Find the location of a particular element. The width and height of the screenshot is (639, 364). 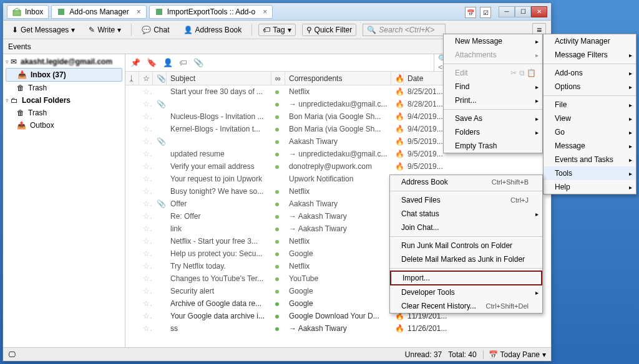

col-attach: 📎 is located at coordinates (160, 79).